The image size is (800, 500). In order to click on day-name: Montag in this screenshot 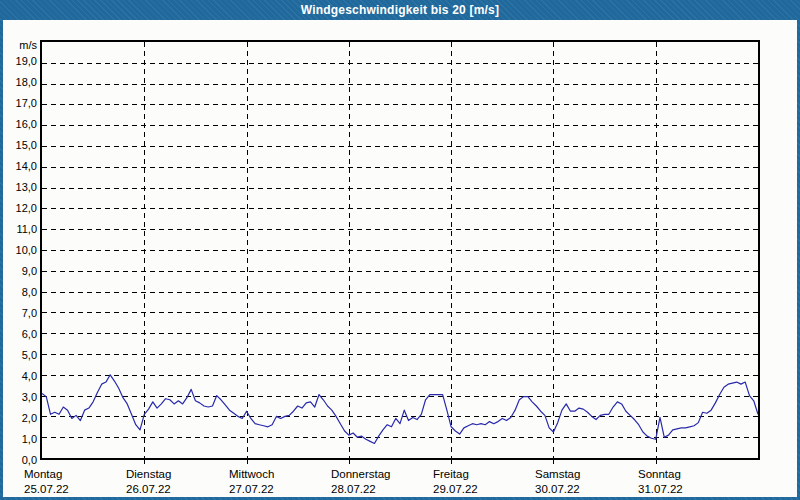, I will do `click(46, 474)`.